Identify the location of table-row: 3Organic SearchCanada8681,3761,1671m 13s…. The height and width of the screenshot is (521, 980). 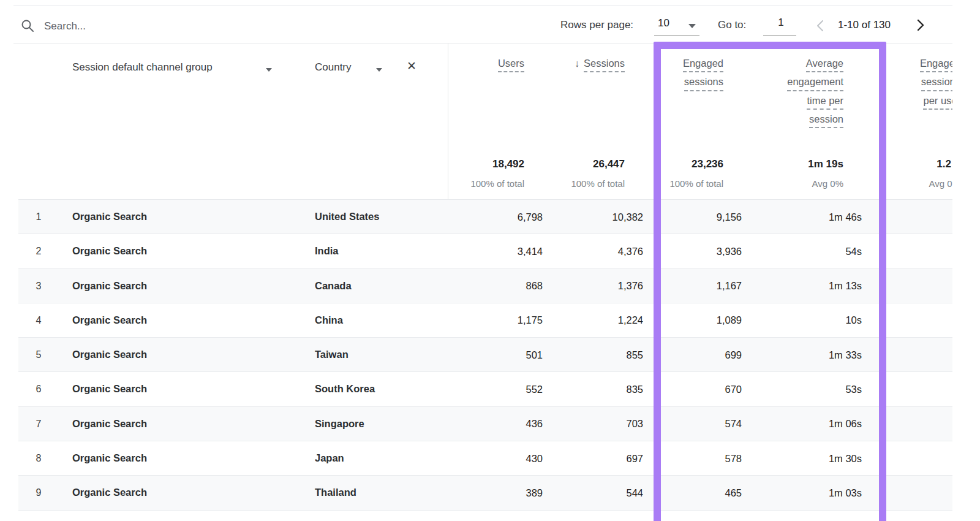
(485, 286).